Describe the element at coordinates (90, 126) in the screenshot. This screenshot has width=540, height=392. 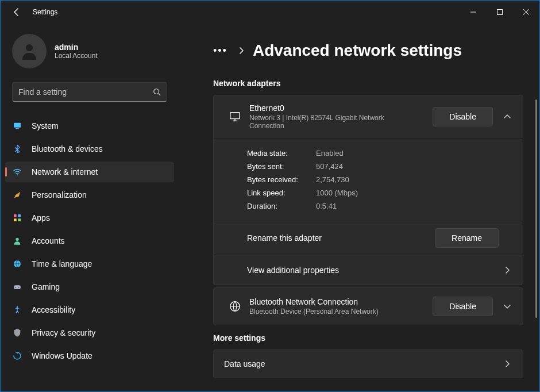
I see `sidebar-item-system: System` at that location.